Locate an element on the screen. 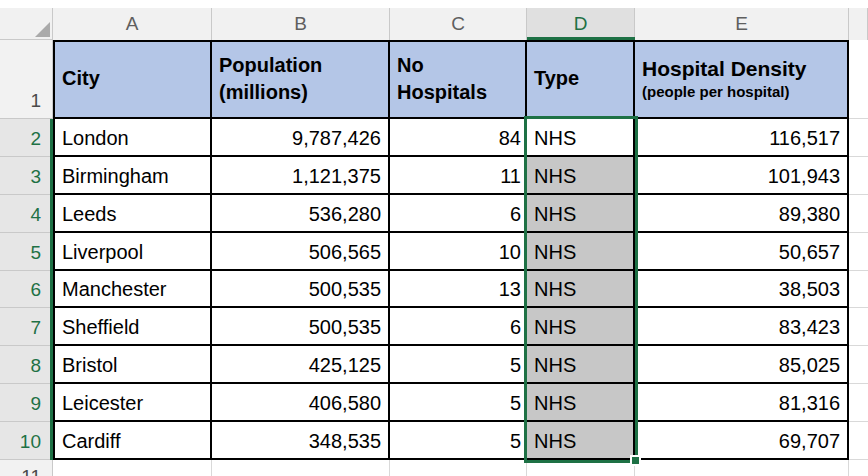 The height and width of the screenshot is (476, 868). cell-f6-empty is located at coordinates (858, 290).